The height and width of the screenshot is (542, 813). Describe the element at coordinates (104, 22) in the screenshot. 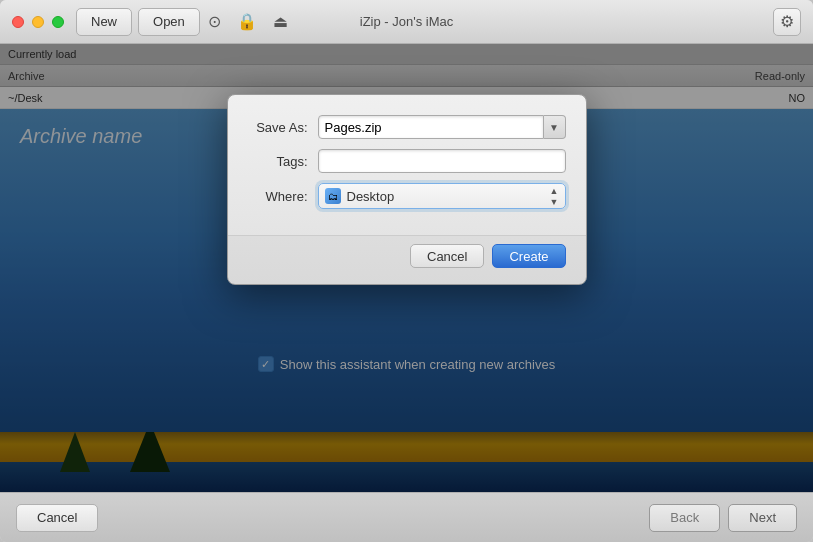

I see `new-button: New` at that location.